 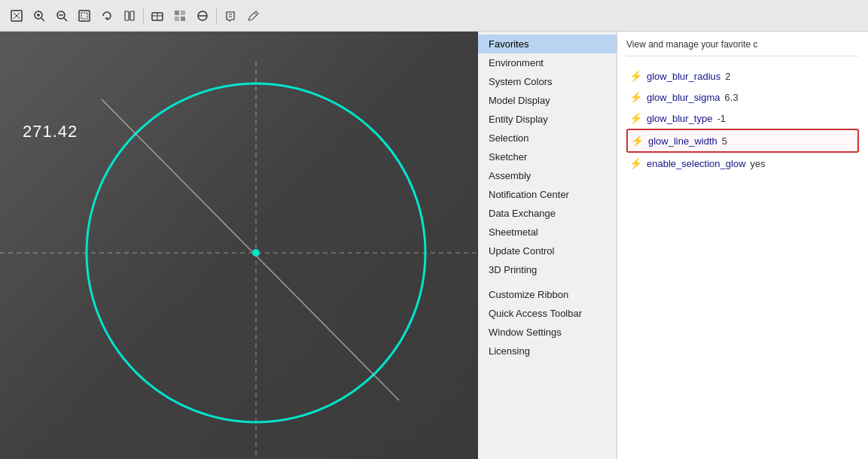 What do you see at coordinates (721, 119) in the screenshot?
I see `property-value-glow-blur-type: -1` at bounding box center [721, 119].